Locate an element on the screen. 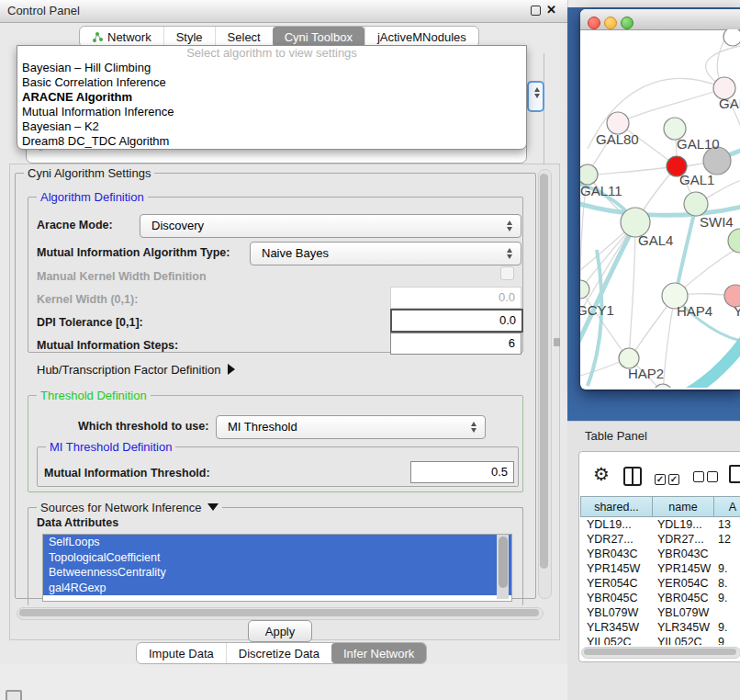  table-row: YBR045C YBR045C 9. is located at coordinates (660, 598).